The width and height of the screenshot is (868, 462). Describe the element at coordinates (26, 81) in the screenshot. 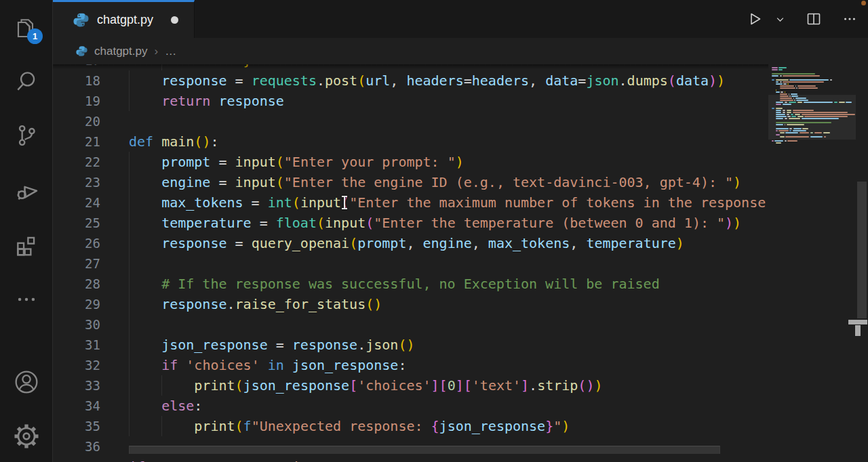

I see `search-icon` at that location.